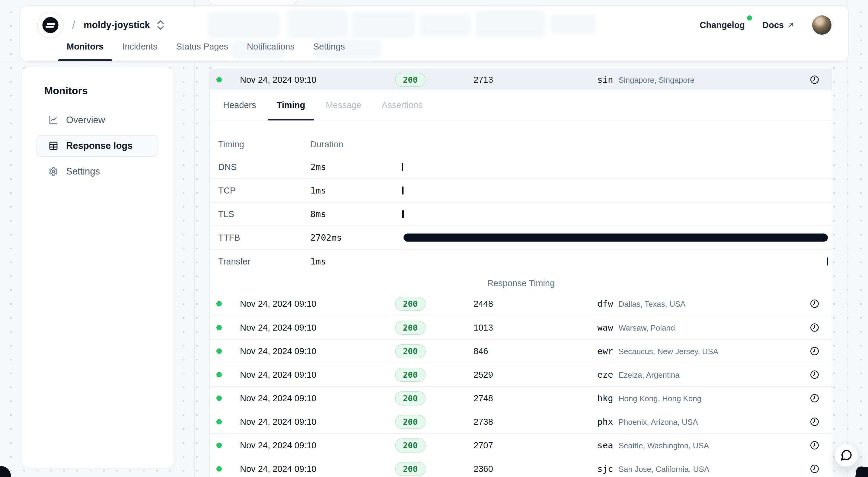 The height and width of the screenshot is (477, 868). Describe the element at coordinates (202, 52) in the screenshot. I see `tab-status-pages: Status Pages` at that location.